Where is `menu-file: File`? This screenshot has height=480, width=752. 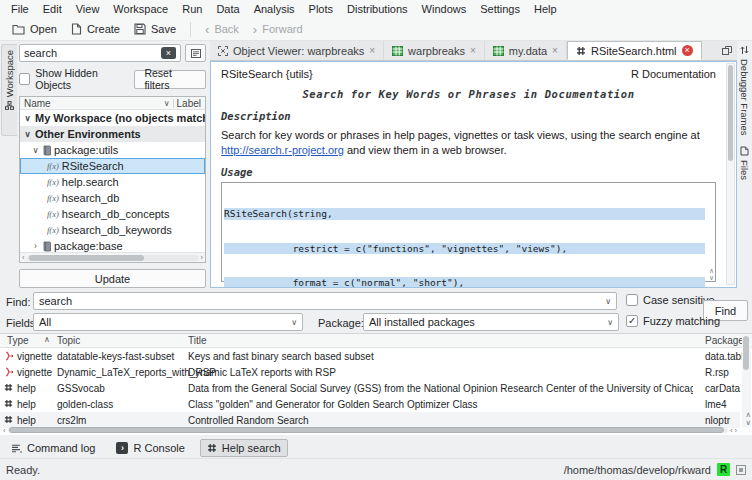 menu-file: File is located at coordinates (20, 9).